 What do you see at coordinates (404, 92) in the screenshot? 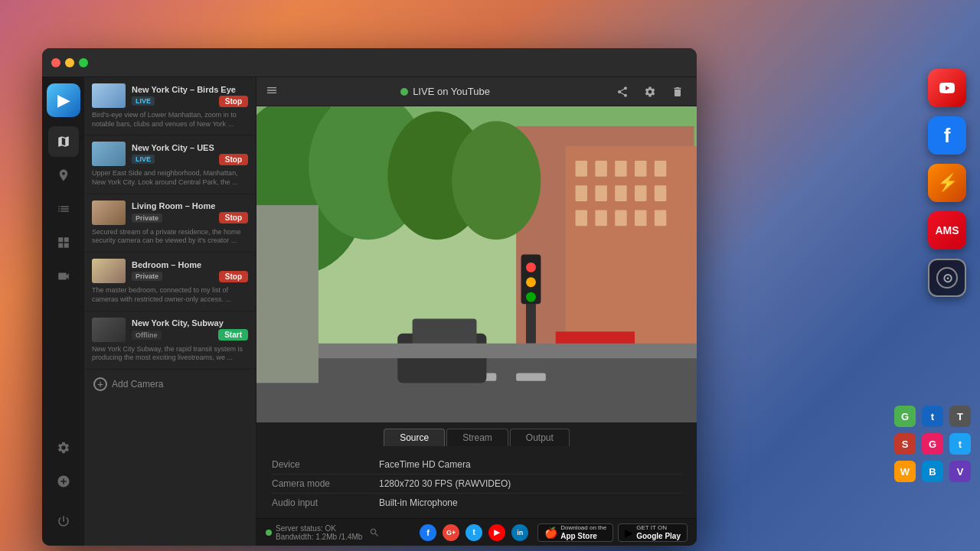
I see `live-dot` at bounding box center [404, 92].